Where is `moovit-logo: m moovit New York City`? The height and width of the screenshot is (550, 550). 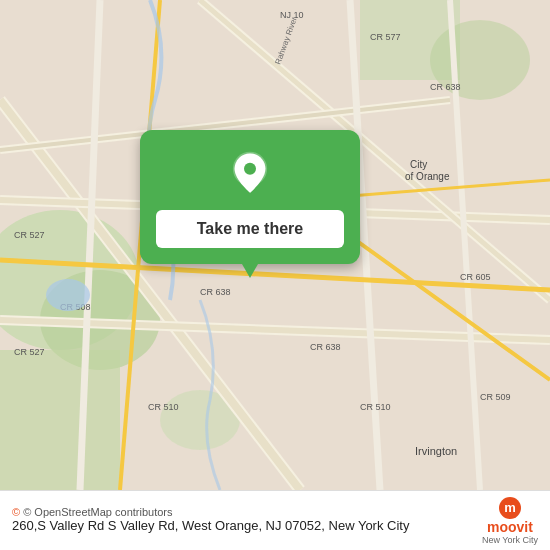
moovit-logo: m moovit New York City is located at coordinates (510, 521).